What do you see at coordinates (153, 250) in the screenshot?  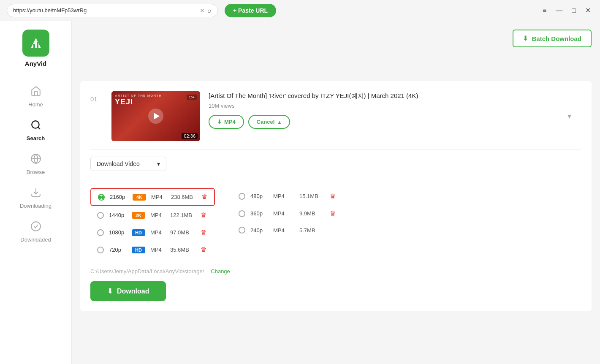 I see `quality-row-720p: 720p HD MP4 35.6MB ♛` at bounding box center [153, 250].